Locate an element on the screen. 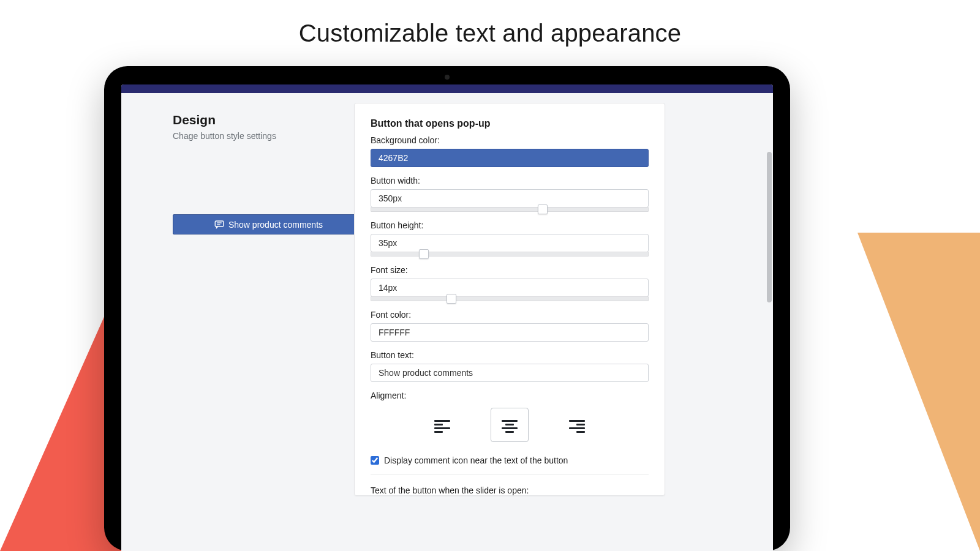 The image size is (980, 551). align-right-button is located at coordinates (577, 425).